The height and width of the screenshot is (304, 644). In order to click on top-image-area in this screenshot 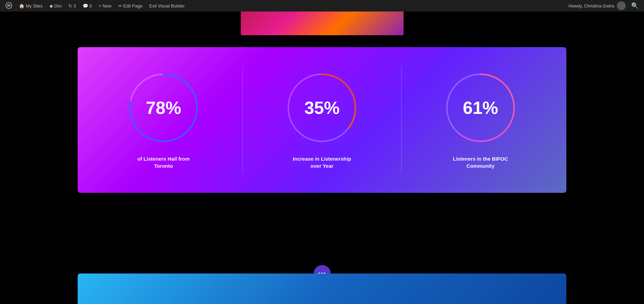, I will do `click(322, 30)`.